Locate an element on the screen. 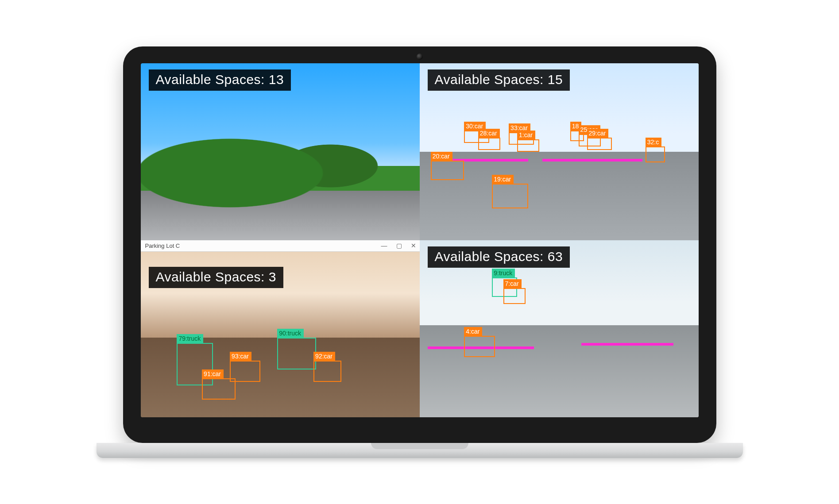 The image size is (839, 504). available-spaces-label: Available Spaces: 3 is located at coordinates (216, 277).